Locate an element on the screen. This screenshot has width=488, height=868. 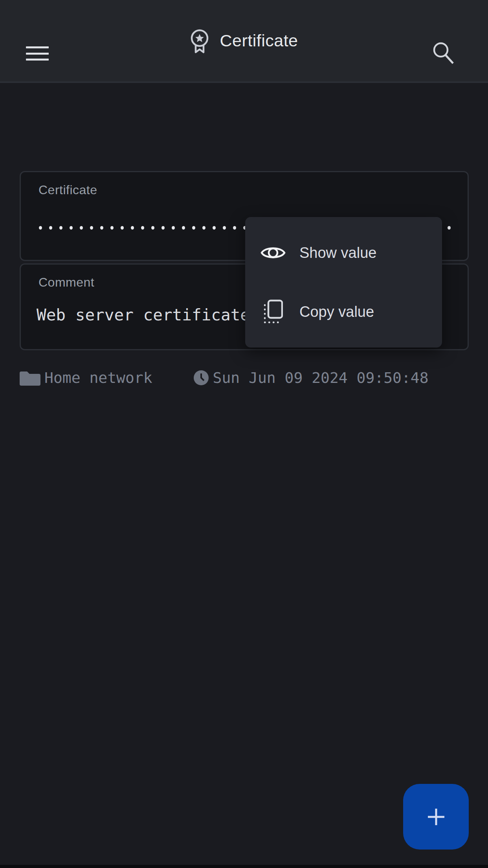
hamburger-menu-icon is located at coordinates (37, 53).